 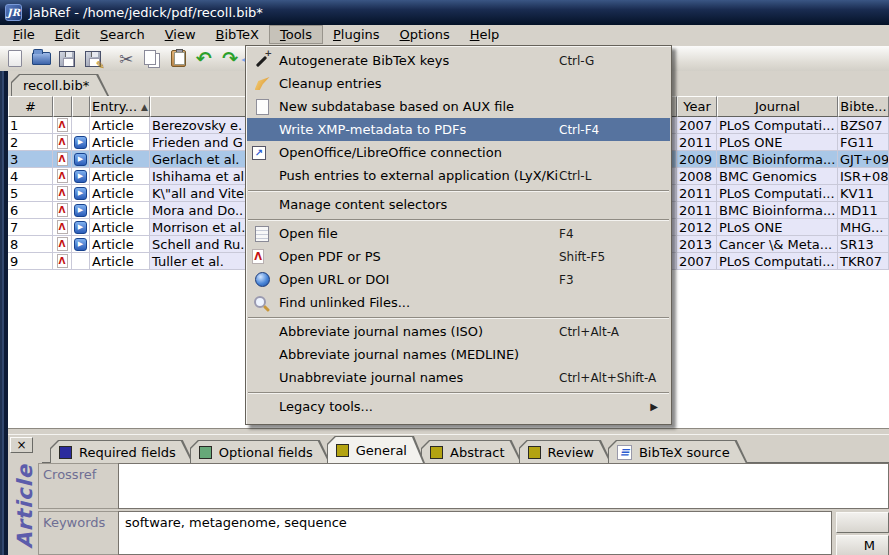 What do you see at coordinates (458, 152) in the screenshot?
I see `menu-item-openoffice-libreoffice-connection: ↗OpenOffice/LibreOffice connection` at bounding box center [458, 152].